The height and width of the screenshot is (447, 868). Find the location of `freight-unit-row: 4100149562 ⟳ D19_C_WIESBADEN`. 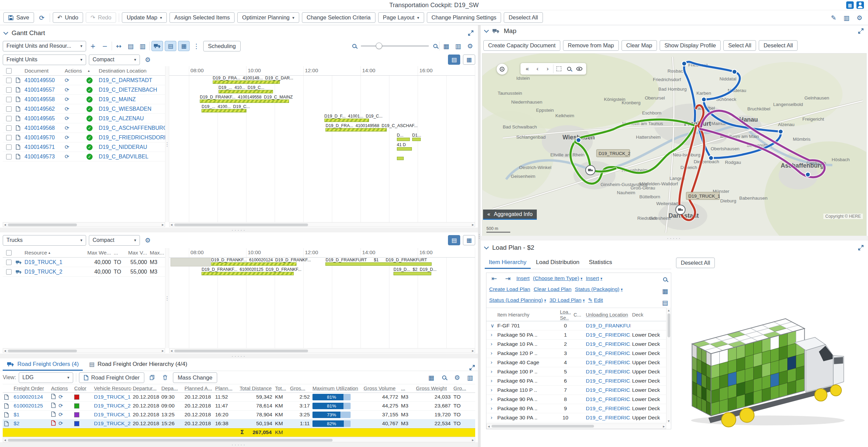

freight-unit-row: 4100149562 ⟳ D19_C_WIESBADEN is located at coordinates (84, 109).